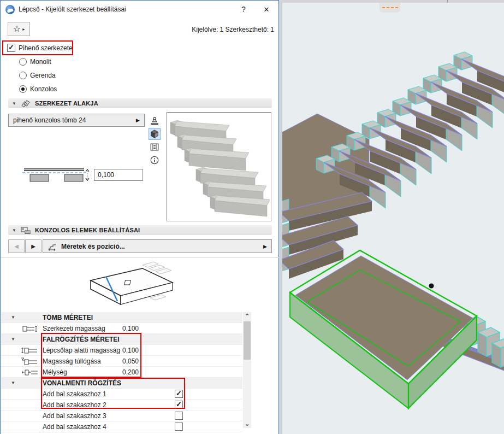  Describe the element at coordinates (74, 120) in the screenshot. I see `profile-dropdown-value: pihenő konzolos tömb 24` at that location.